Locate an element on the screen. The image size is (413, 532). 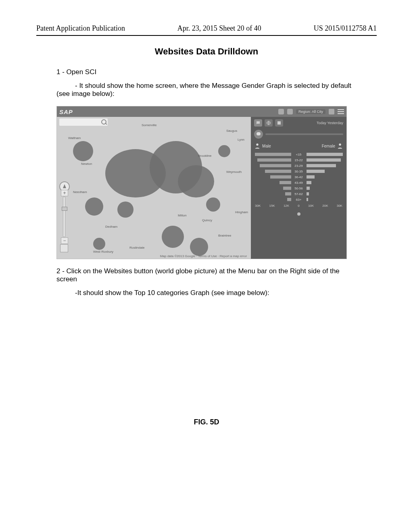
age-bar-row: 30-35 is located at coordinates (298, 171).